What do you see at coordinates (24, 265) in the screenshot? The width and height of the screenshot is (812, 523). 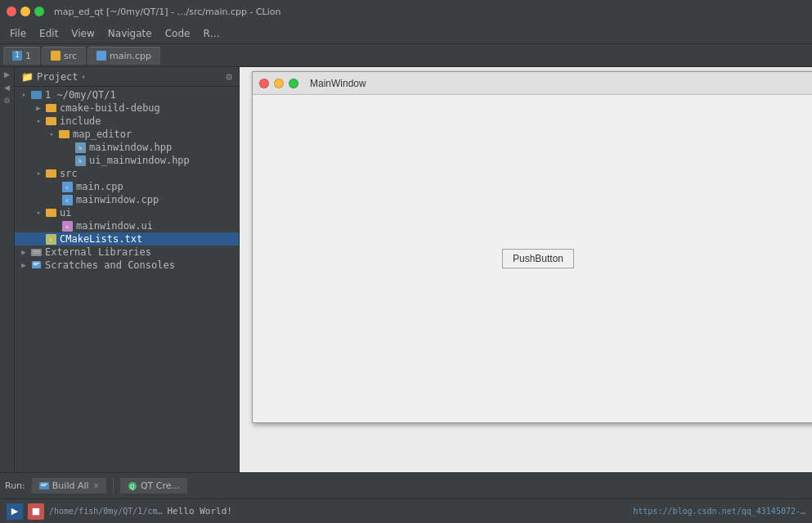 I see `tree-arrow-scratches: ▶` at bounding box center [24, 265].